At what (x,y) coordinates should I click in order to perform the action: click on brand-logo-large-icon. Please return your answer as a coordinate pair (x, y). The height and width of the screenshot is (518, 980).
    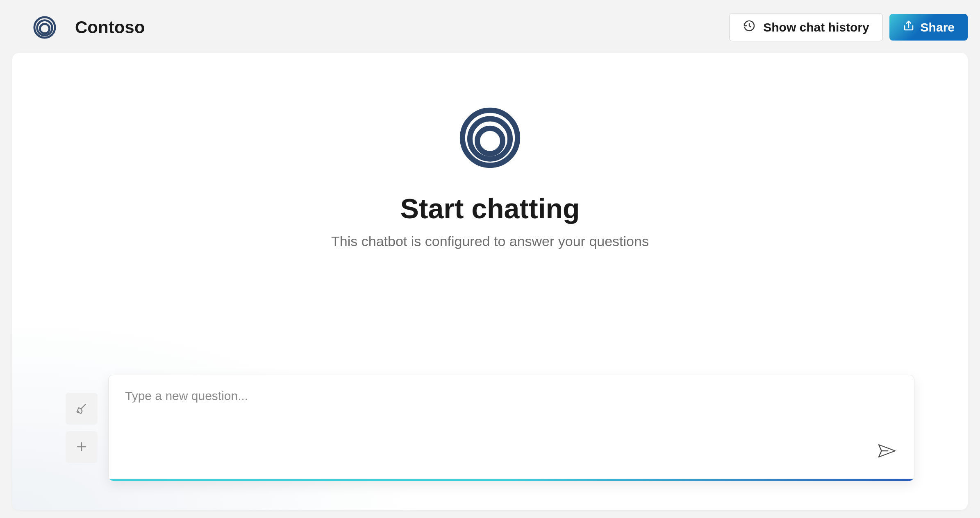
    Looking at the image, I should click on (490, 138).